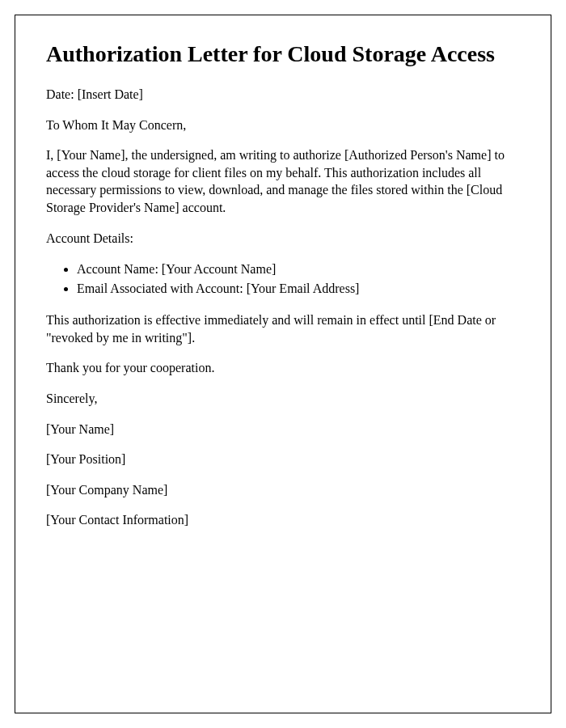 The width and height of the screenshot is (566, 728). What do you see at coordinates (283, 53) in the screenshot?
I see `document-title: Authorization Letter for Cloud Storage A…` at bounding box center [283, 53].